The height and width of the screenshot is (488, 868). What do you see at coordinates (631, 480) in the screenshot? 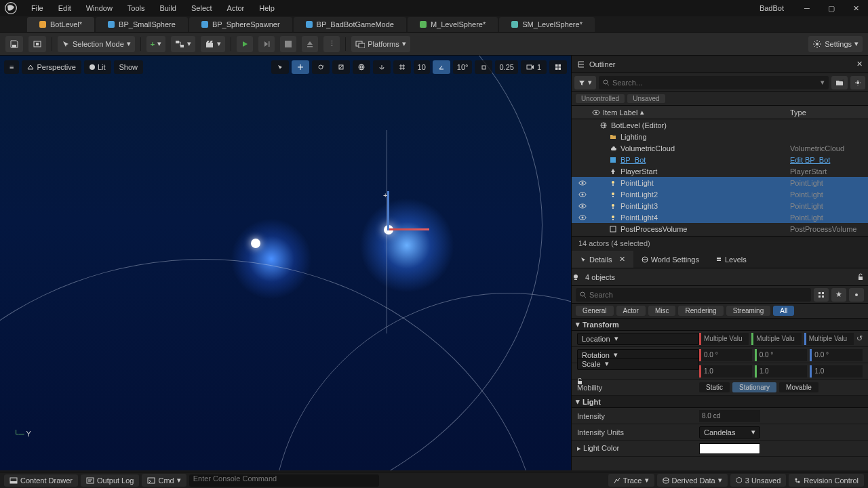
I see `trace-button: Trace▾` at bounding box center [631, 480].